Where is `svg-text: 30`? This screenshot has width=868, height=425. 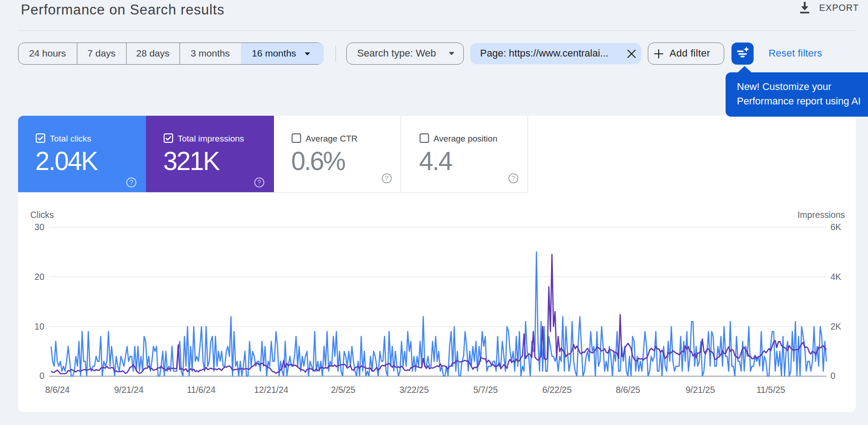
svg-text: 30 is located at coordinates (39, 227).